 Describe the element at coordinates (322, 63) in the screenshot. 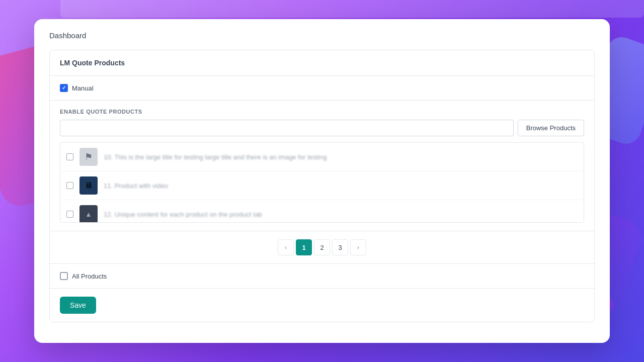

I see `panel-header: LM Quote Products` at that location.